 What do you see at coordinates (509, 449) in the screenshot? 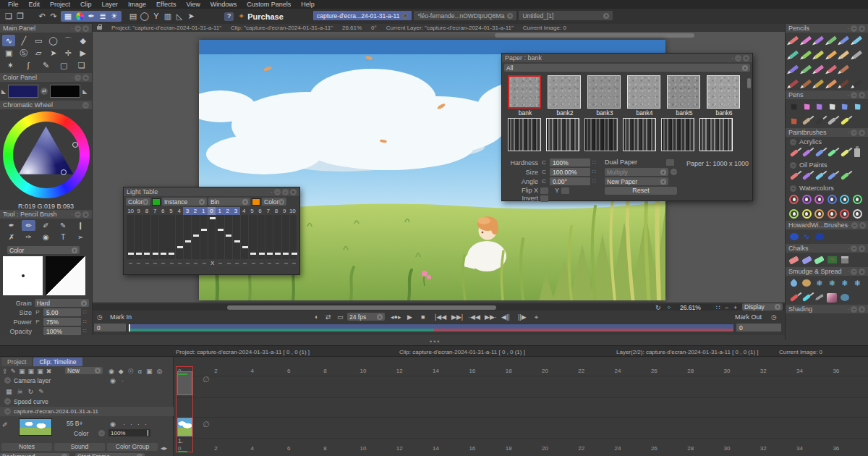
I see `frame-number-18: 18` at bounding box center [509, 449].